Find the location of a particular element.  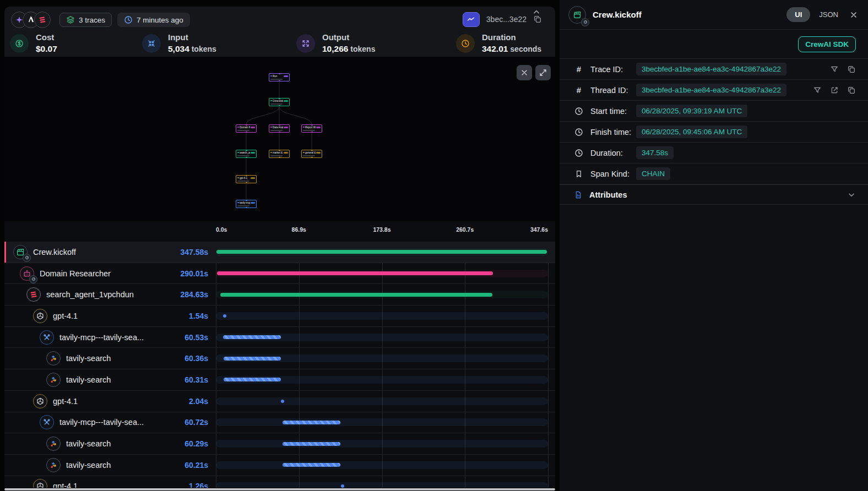

tab-ui: UI is located at coordinates (799, 14).